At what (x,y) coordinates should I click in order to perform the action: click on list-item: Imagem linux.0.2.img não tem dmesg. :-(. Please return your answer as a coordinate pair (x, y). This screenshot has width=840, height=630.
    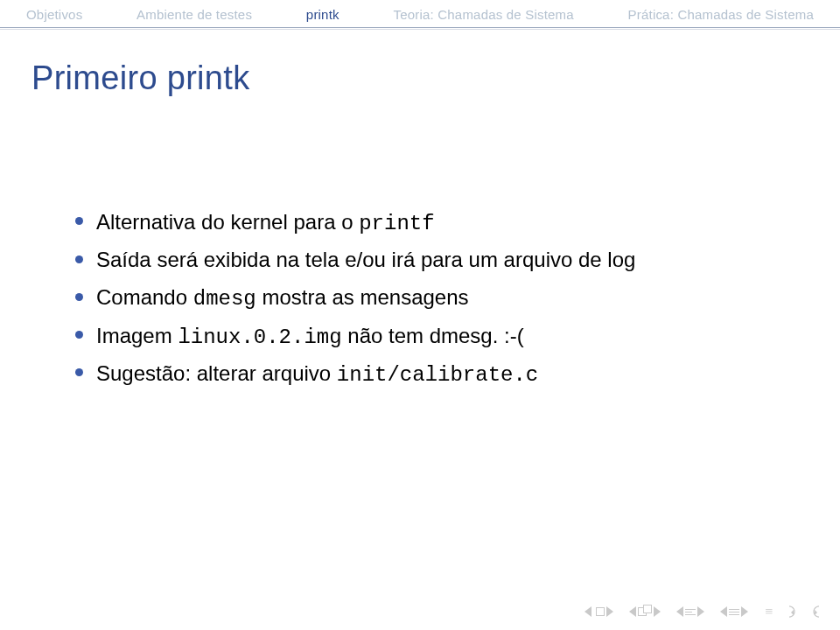
    Looking at the image, I should click on (431, 336).